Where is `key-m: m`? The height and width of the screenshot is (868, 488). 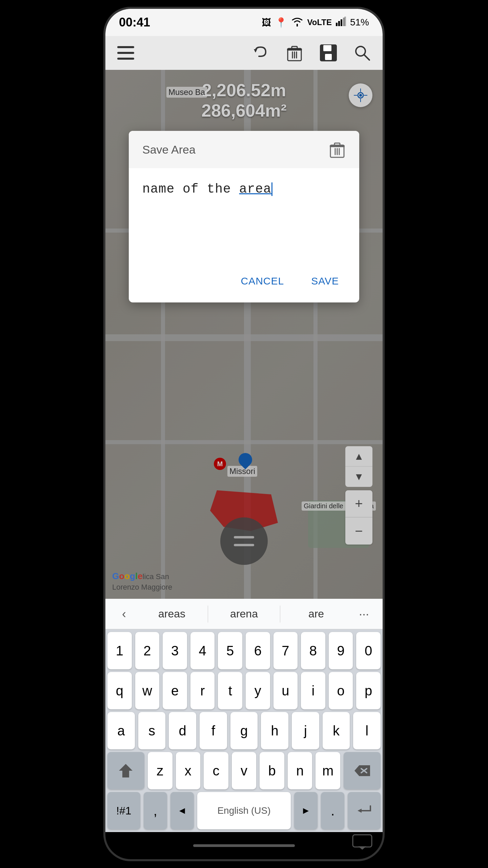 key-m: m is located at coordinates (328, 771).